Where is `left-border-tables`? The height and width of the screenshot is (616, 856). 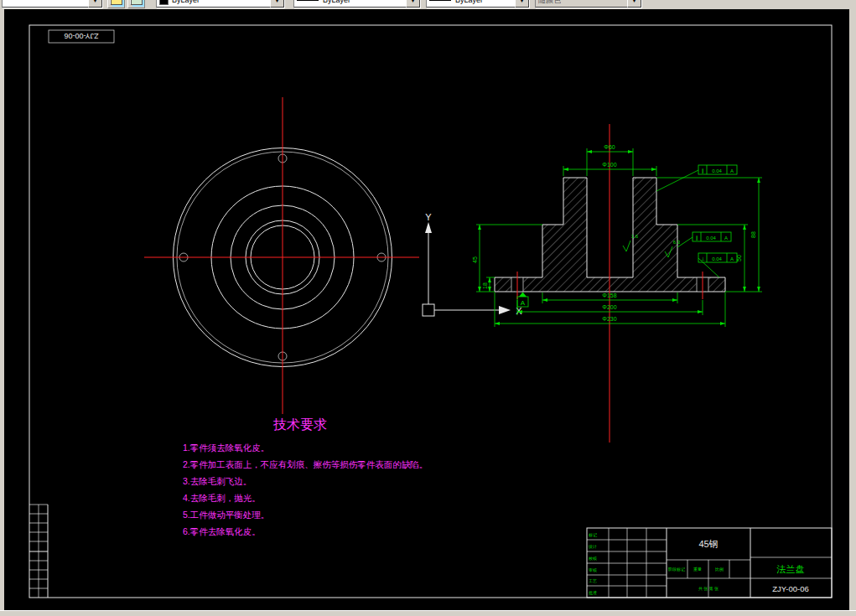
left-border-tables is located at coordinates (39, 551).